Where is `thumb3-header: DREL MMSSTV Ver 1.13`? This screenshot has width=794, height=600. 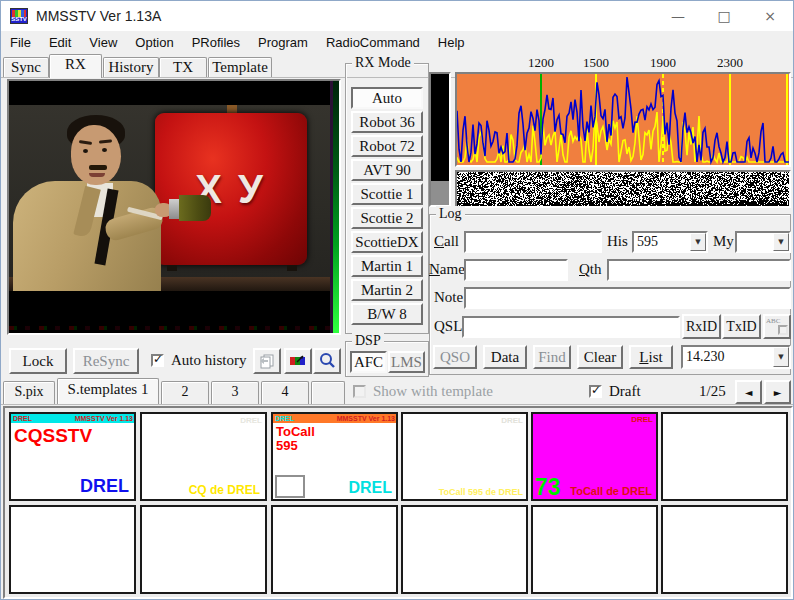
thumb3-header: DREL MMSSTV Ver 1.13 is located at coordinates (334, 418).